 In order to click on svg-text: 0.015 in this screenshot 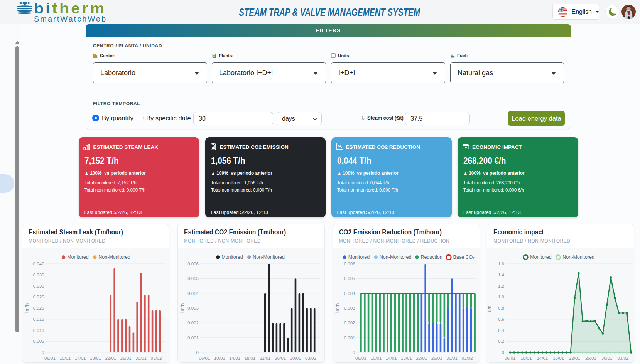, I will do `click(39, 319)`.